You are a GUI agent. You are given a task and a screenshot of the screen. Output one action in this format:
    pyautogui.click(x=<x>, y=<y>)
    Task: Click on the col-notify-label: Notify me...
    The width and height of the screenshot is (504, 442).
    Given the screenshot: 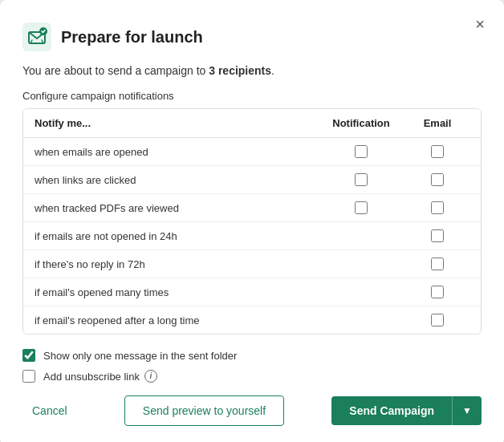 What is the action you would take?
    pyautogui.click(x=176, y=124)
    